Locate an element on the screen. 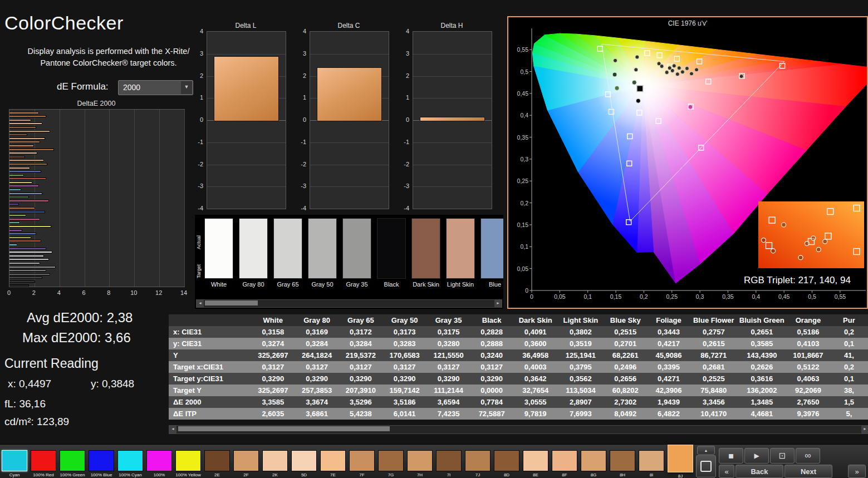 The width and height of the screenshot is (868, 478). patch-label: Cyan is located at coordinates (14, 475).